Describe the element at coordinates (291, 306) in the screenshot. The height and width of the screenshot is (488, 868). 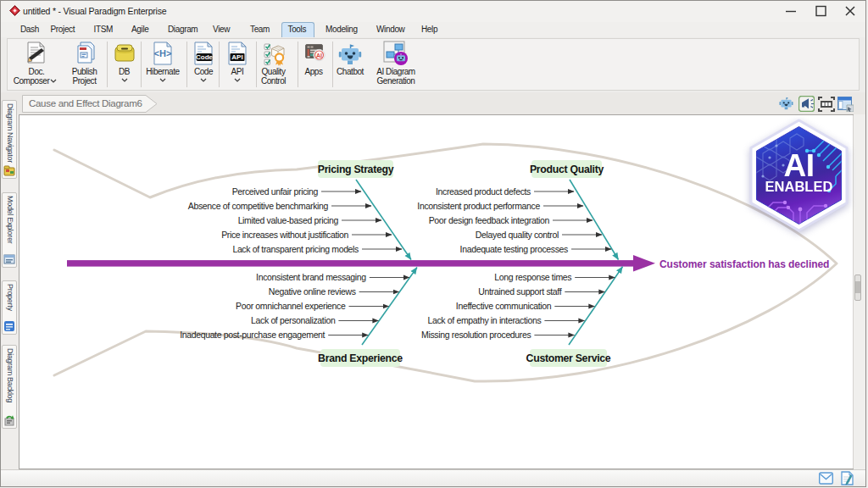
I see `svg-text: Poor omnichannel experience` at that location.